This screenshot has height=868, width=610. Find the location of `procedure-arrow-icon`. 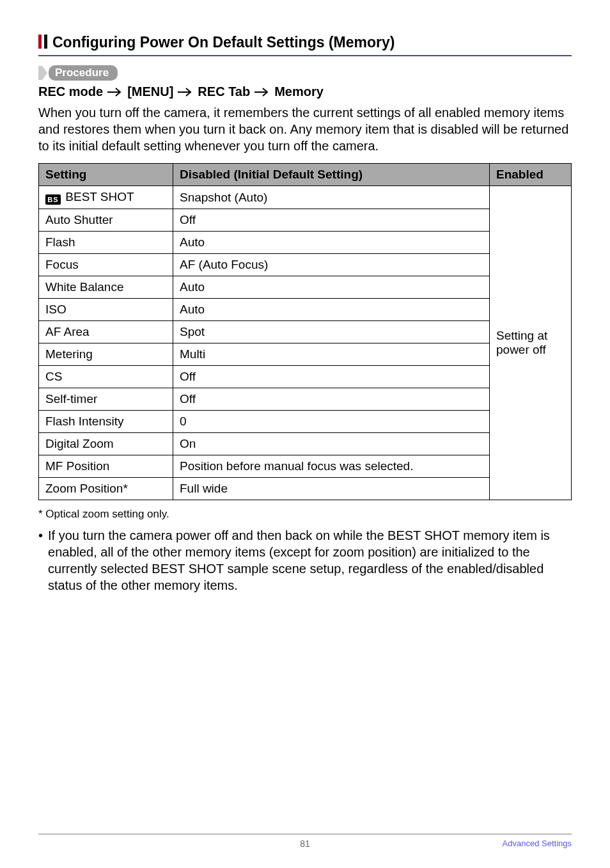

procedure-arrow-icon is located at coordinates (45, 73).